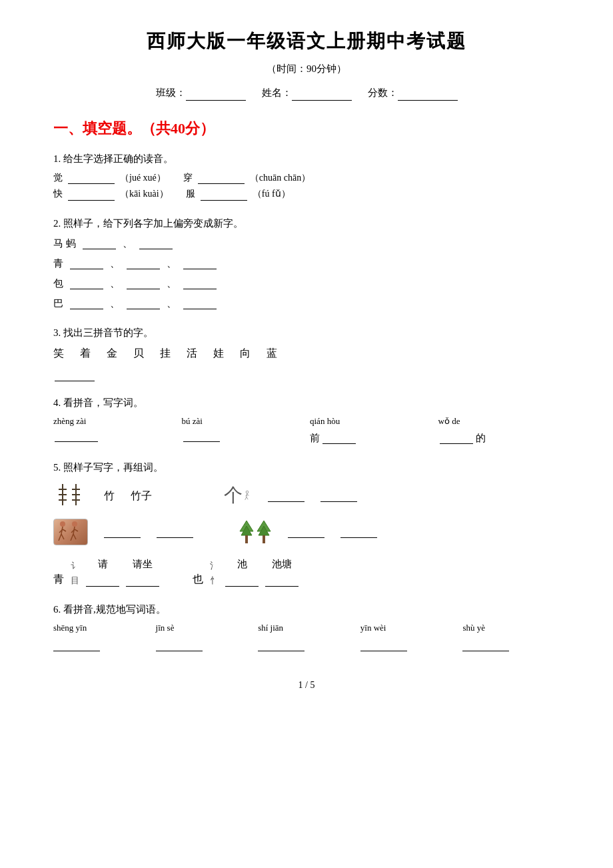  What do you see at coordinates (272, 194) in the screenshot?
I see `q1-options4: （fú fǔ）` at bounding box center [272, 194].